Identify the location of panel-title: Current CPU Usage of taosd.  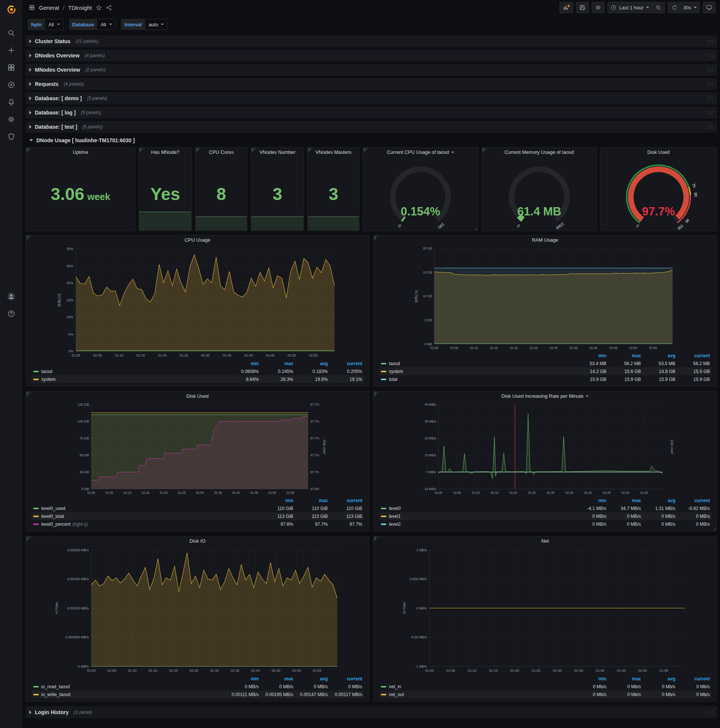
(420, 152).